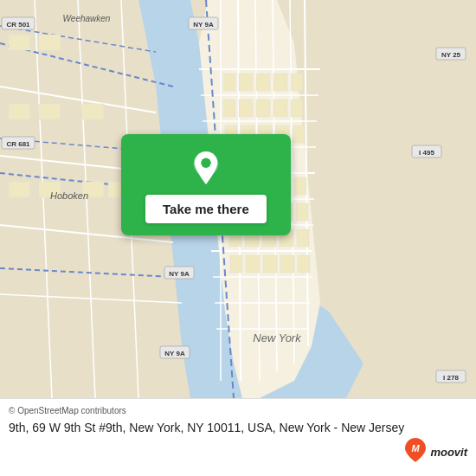  I want to click on svg-text: New York, so click(277, 338).